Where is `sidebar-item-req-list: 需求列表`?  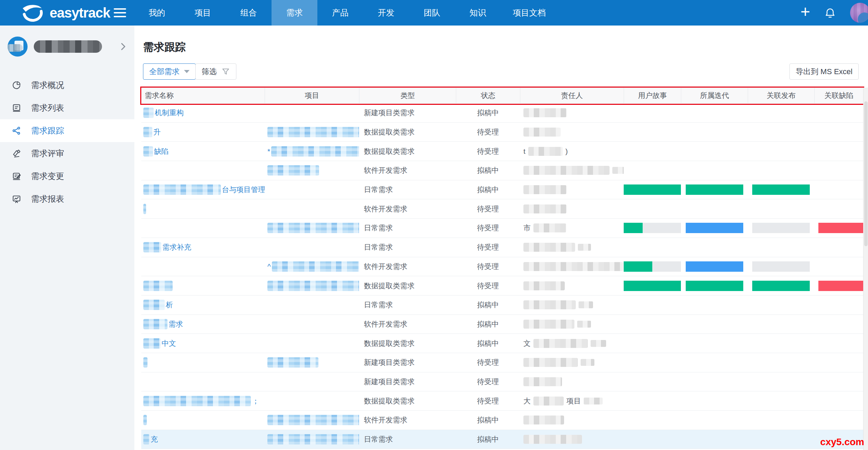
sidebar-item-req-list: 需求列表 is located at coordinates (67, 108).